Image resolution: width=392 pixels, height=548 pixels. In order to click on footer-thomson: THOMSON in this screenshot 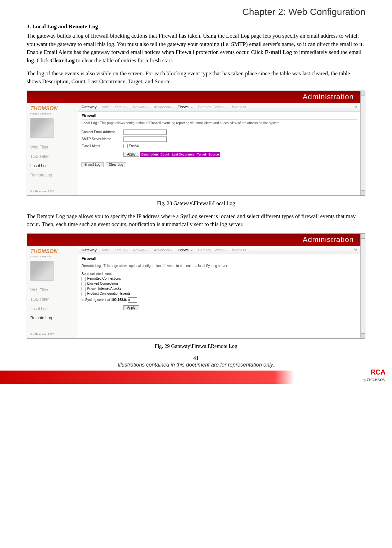, I will do `click(376, 380)`.